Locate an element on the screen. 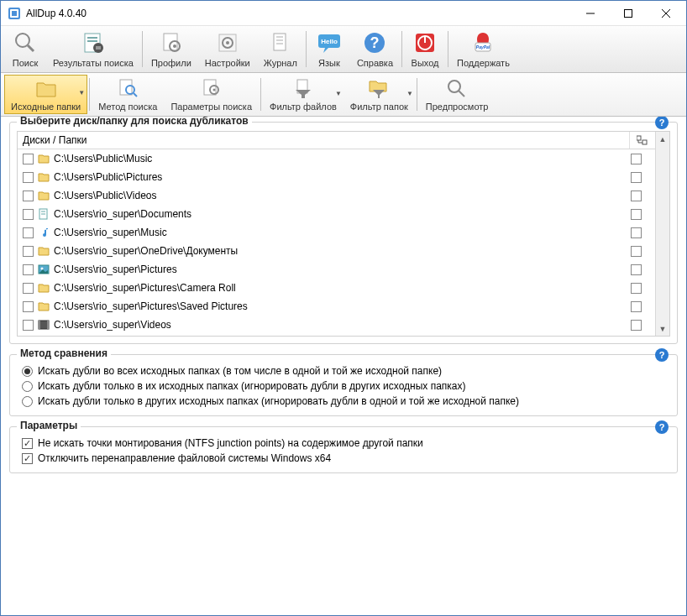  tab-search-params: Параметры поиска is located at coordinates (212, 94).